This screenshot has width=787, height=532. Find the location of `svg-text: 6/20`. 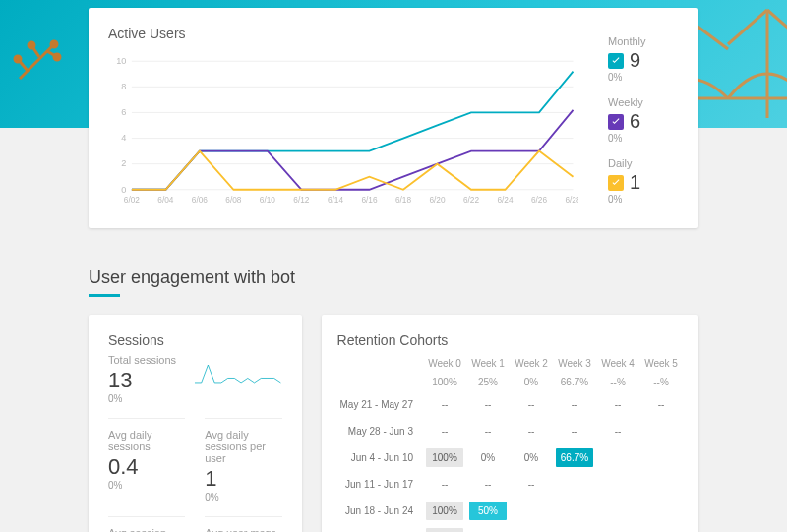

svg-text: 6/20 is located at coordinates (437, 201).